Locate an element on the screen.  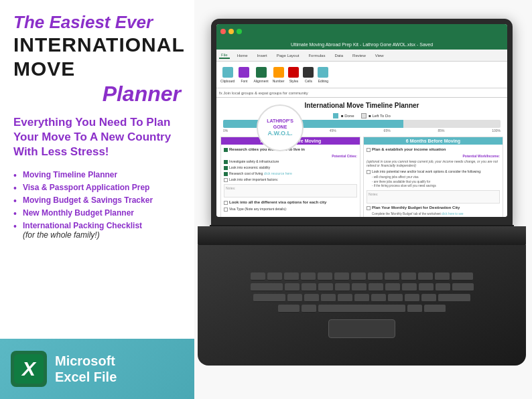
key-ctrl is located at coordinates (289, 309).